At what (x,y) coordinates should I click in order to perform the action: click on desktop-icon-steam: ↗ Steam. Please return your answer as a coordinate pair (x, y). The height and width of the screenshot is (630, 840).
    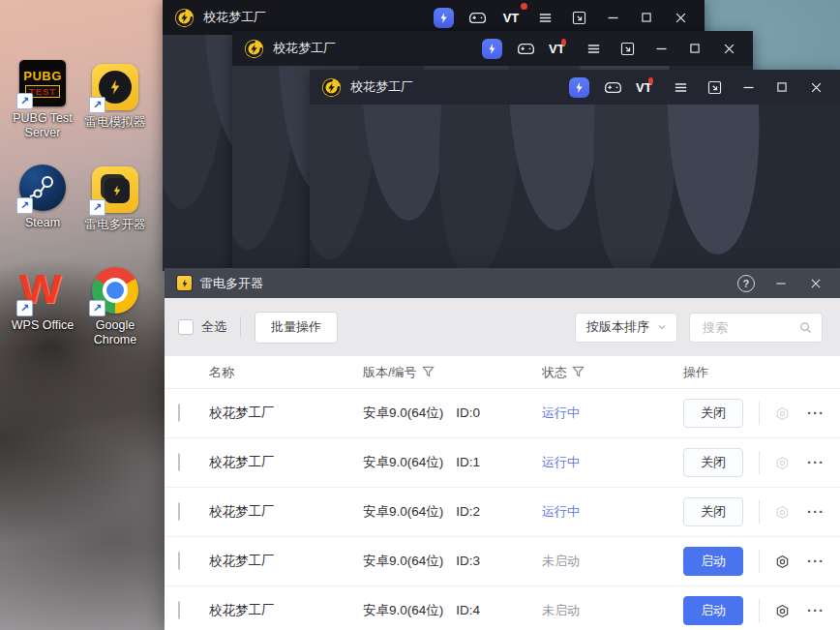
    Looking at the image, I should click on (43, 197).